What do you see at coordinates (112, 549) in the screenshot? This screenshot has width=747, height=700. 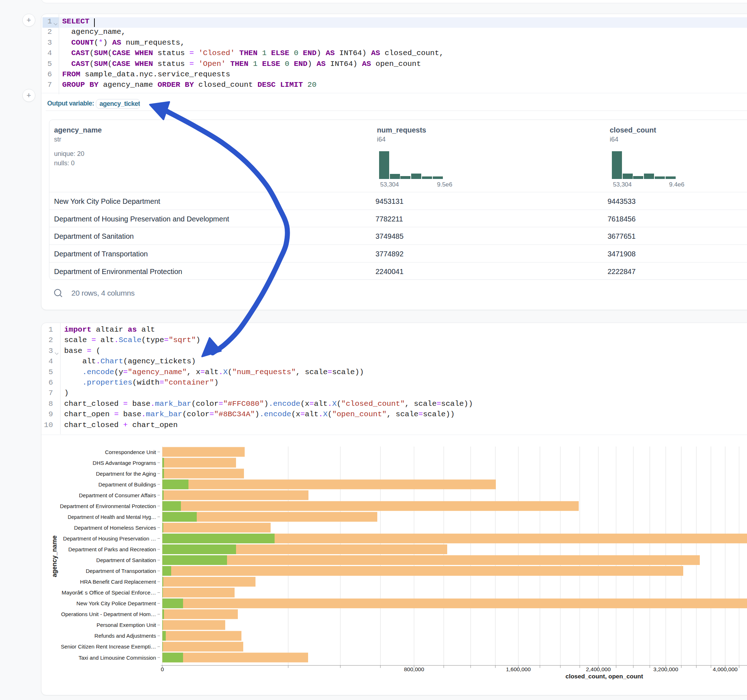 I see `svg-text:Department of Parks and Recrea: Department of Parks and Recreation` at bounding box center [112, 549].